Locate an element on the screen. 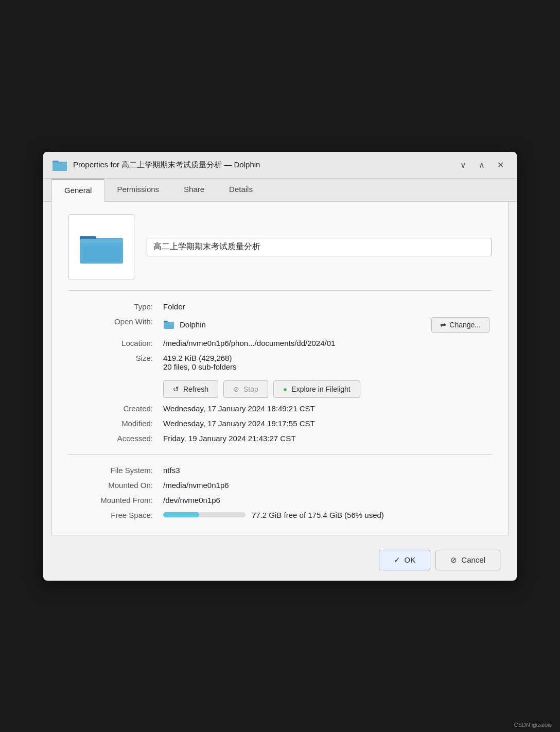  modified-label: Modified: is located at coordinates (115, 423).